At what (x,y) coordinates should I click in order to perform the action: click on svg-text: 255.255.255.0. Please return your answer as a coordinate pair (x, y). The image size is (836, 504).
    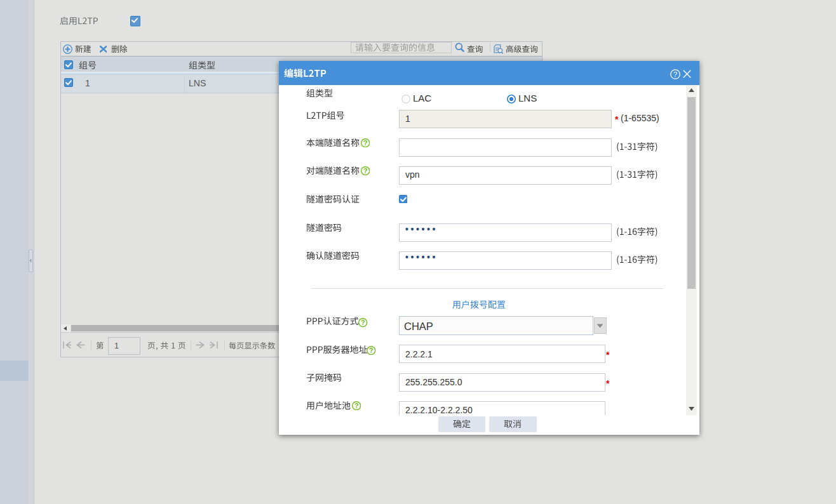
    Looking at the image, I should click on (434, 382).